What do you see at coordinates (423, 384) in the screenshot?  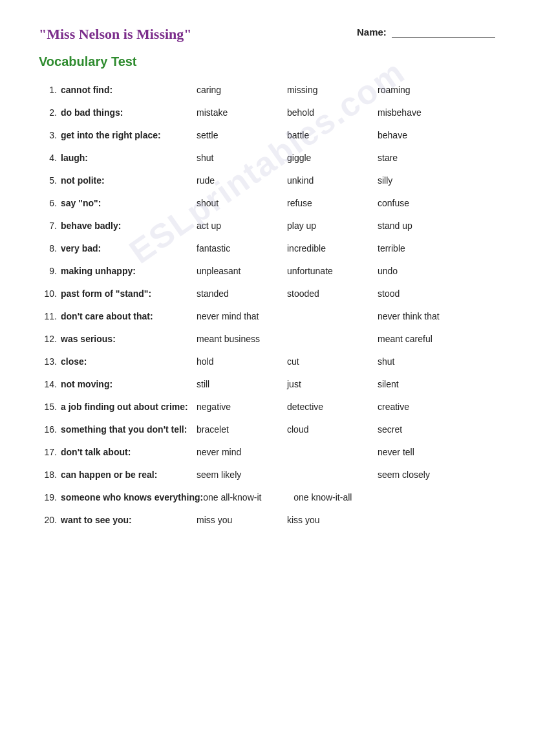 I see `option-text: silent` at bounding box center [423, 384].